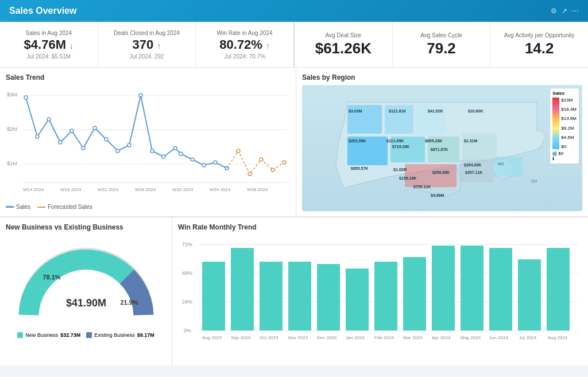 This screenshot has width=588, height=377. Describe the element at coordinates (568, 100) in the screenshot. I see `scale-max: $23M` at that location.